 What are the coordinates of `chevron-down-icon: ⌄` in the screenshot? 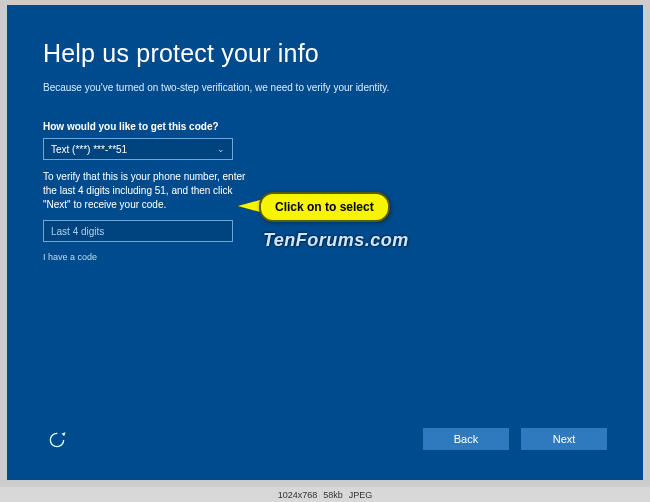 It's located at (221, 149).